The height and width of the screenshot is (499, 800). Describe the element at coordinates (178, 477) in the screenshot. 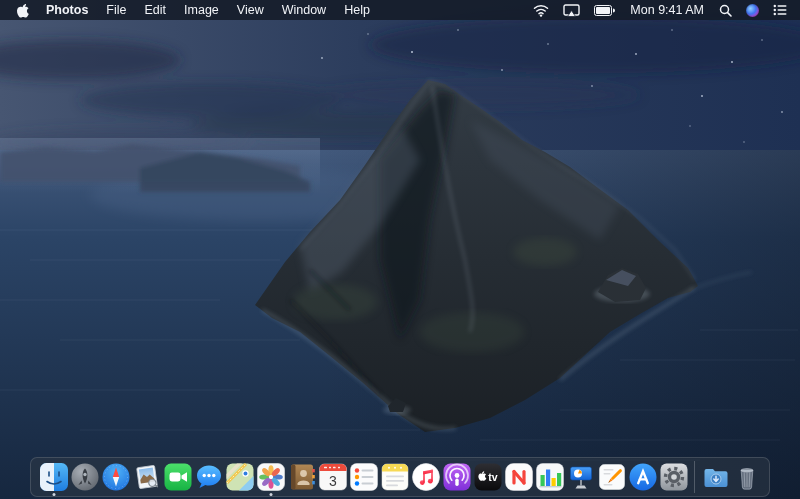

I see `dock-facetime` at that location.